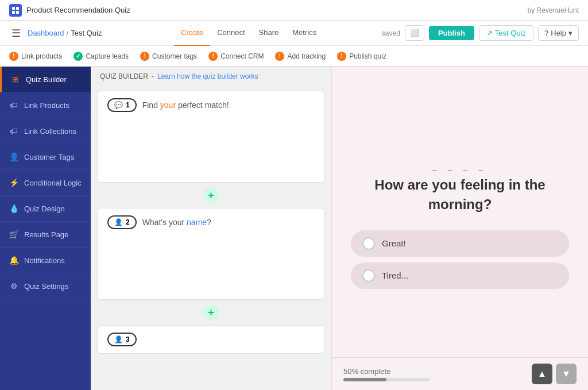 This screenshot has width=588, height=390. What do you see at coordinates (45, 209) in the screenshot?
I see `sidebar-label-quiz-design: Quiz Design` at bounding box center [45, 209].